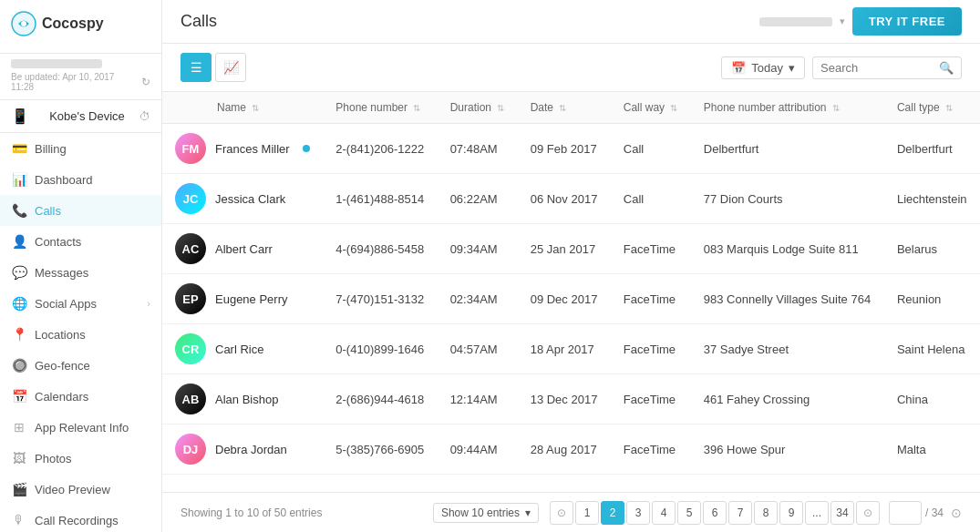  Describe the element at coordinates (242, 299) in the screenshot. I see `name-cell: EP Eugene Perry` at that location.